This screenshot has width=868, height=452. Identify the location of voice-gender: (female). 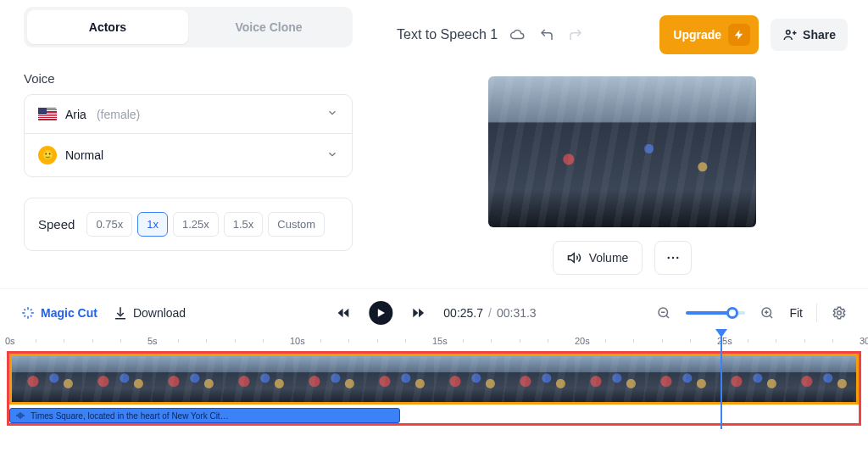
(119, 114).